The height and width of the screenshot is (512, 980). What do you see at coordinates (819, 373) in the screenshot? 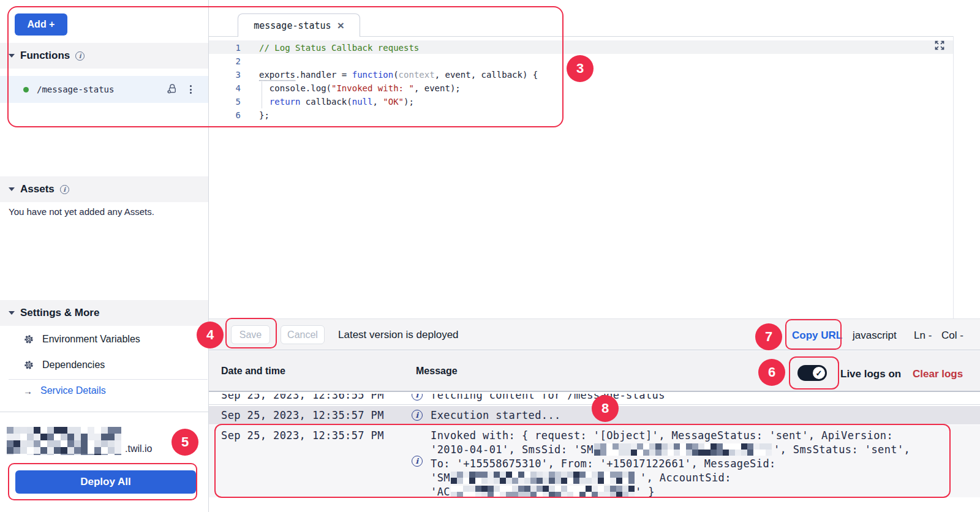
I see `toggle-check-icon: ✓` at bounding box center [819, 373].